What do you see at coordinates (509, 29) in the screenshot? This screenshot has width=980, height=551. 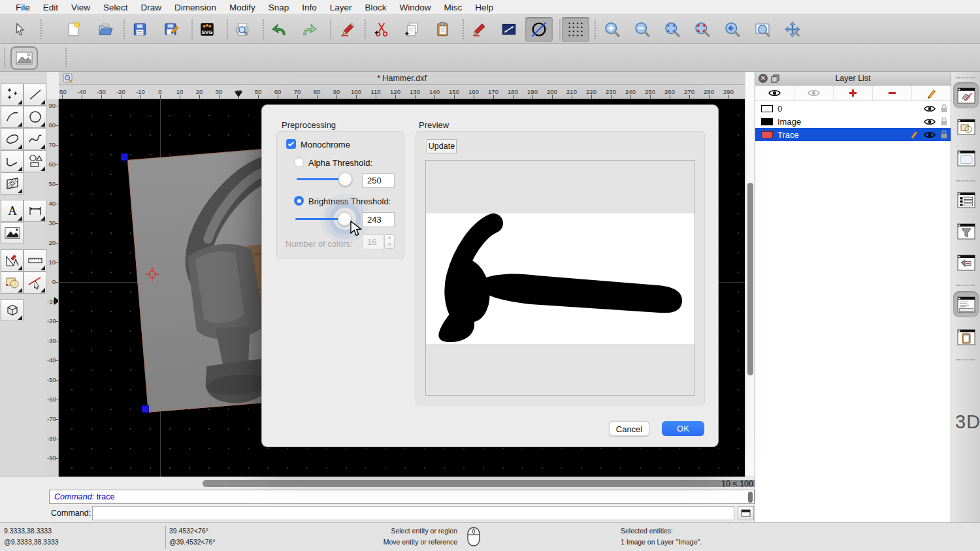 I see `dimension-button` at bounding box center [509, 29].